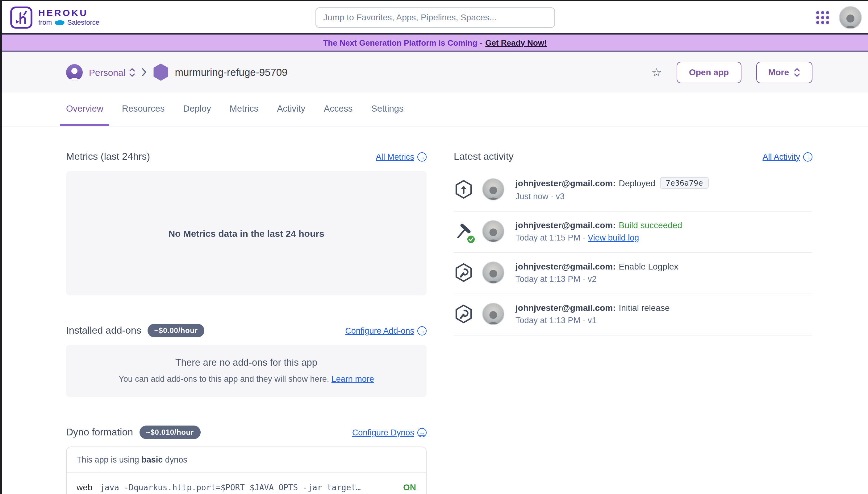  Describe the element at coordinates (597, 279) in the screenshot. I see `activity-meta: Today at 1:13 PM · v2` at that location.